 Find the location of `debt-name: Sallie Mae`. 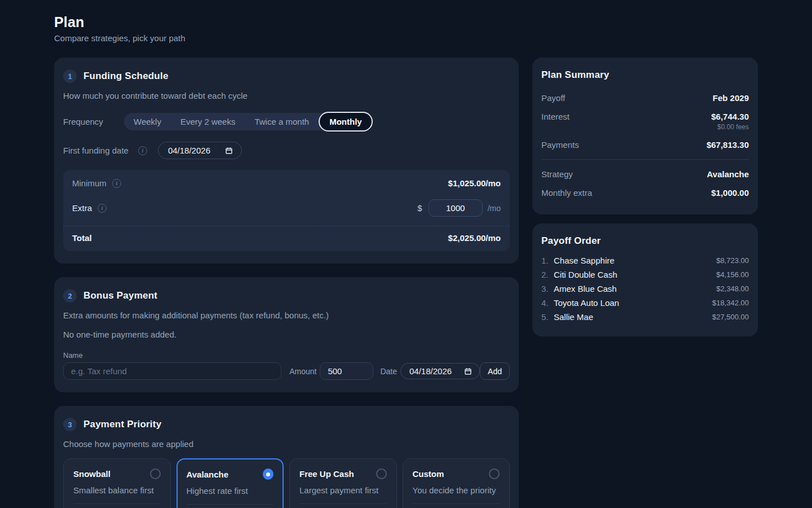

debt-name: Sallie Mae is located at coordinates (573, 317).